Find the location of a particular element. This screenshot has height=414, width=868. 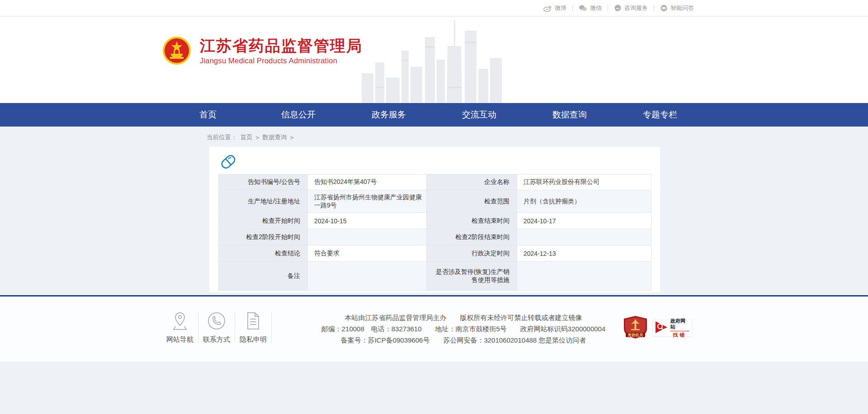

field-value-start-date: 2024-10-15 is located at coordinates (367, 221).